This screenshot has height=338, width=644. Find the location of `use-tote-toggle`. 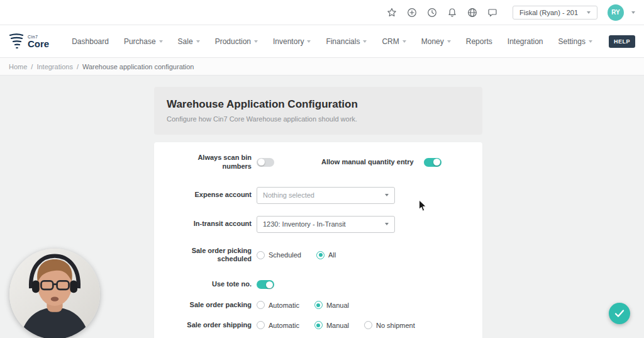

use-tote-toggle is located at coordinates (265, 284).